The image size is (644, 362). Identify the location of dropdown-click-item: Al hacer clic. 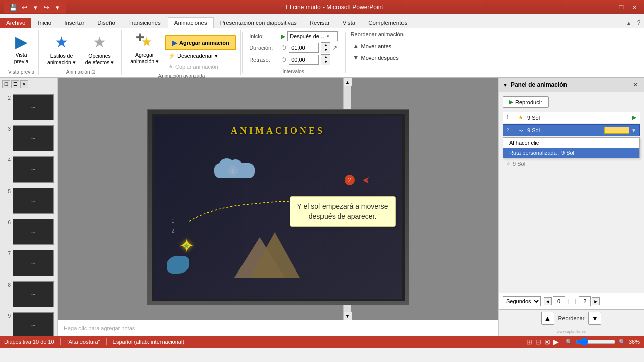
(572, 143).